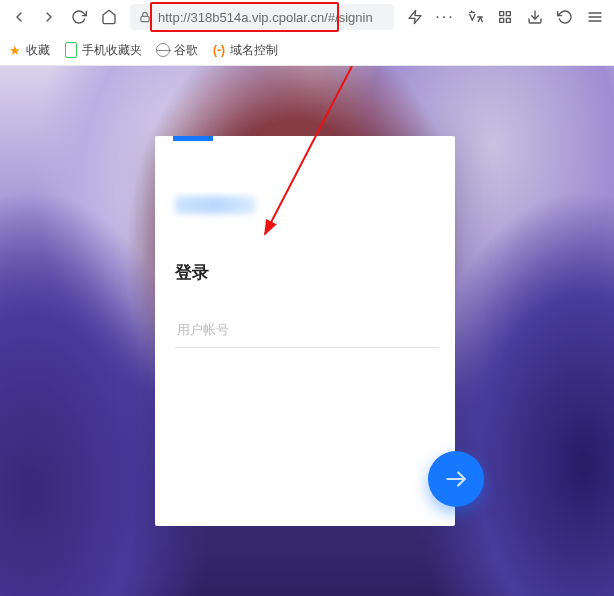  Describe the element at coordinates (535, 17) in the screenshot. I see `download-icon` at that location.